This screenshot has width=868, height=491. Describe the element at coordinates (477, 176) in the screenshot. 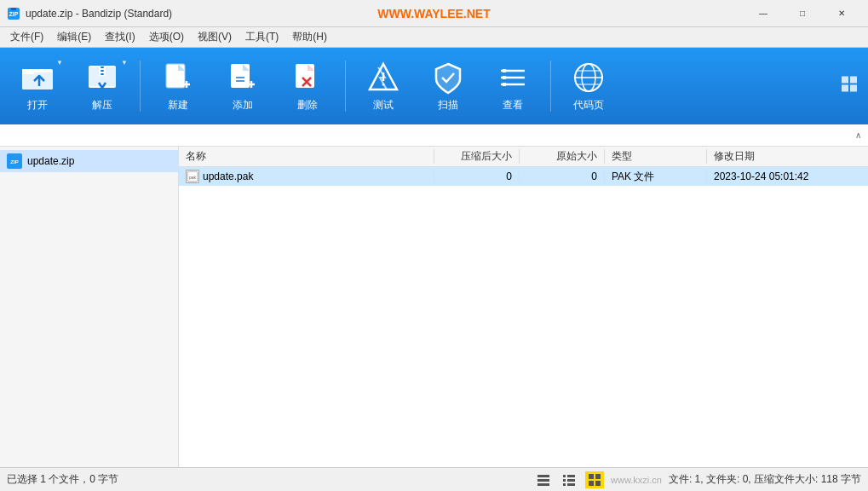

I see `file-compressed-size: 0` at that location.